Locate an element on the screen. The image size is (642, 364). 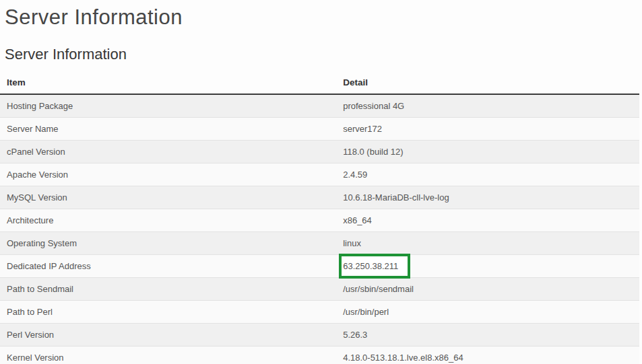
item-cell: Perl Version is located at coordinates (168, 335).